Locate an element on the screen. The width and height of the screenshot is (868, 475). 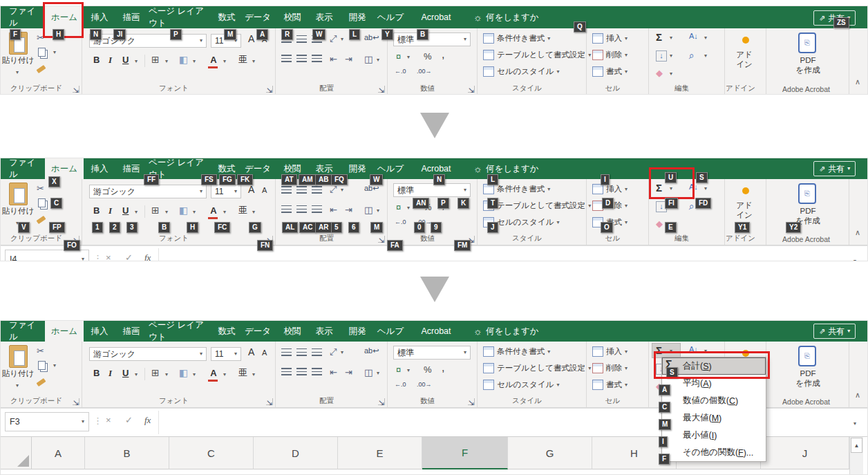
autosum-chevron-icon: ▾ is located at coordinates (671, 38).